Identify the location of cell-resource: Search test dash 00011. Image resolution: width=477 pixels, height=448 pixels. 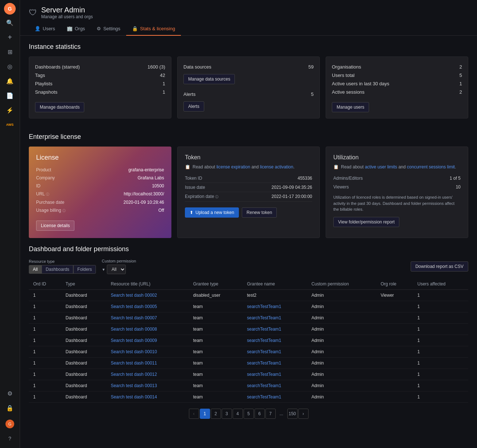
(148, 363).